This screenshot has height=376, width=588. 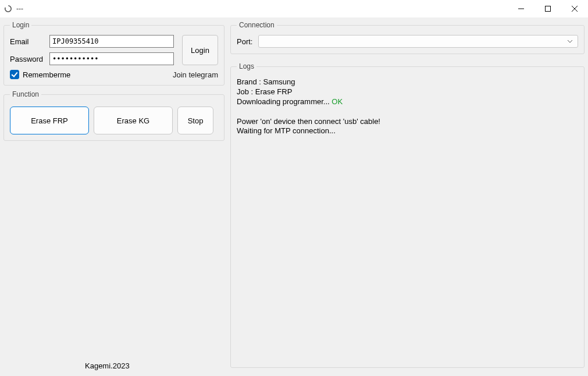 I want to click on connection-group: Connection Port:, so click(x=407, y=37).